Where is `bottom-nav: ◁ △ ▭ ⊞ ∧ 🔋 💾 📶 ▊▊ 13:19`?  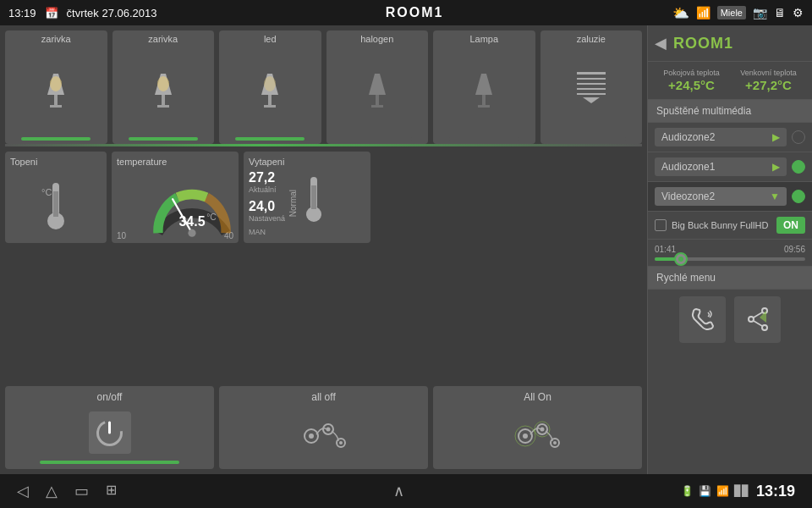 bottom-nav: ◁ △ ▭ ⊞ ∧ 🔋 💾 📶 ▊▊ 13:19 is located at coordinates (406, 491).